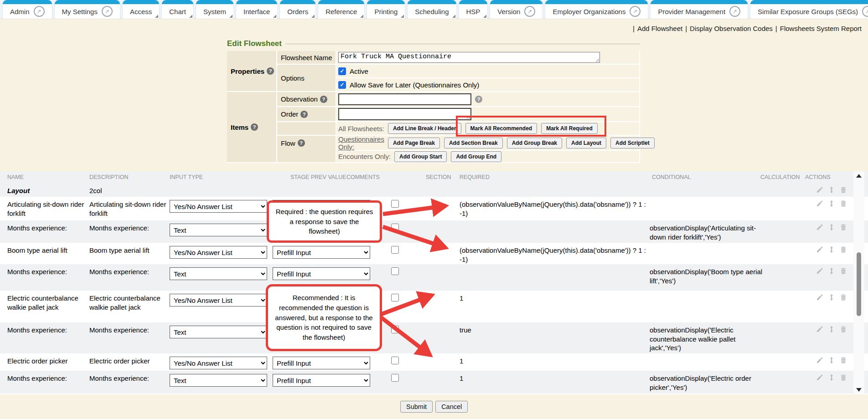 This screenshot has width=868, height=419. I want to click on nav-tab-version: Version, so click(516, 9).